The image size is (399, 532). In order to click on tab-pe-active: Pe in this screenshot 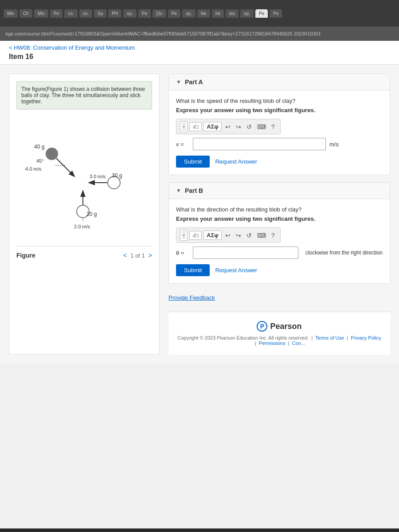, I will do `click(262, 13)`.